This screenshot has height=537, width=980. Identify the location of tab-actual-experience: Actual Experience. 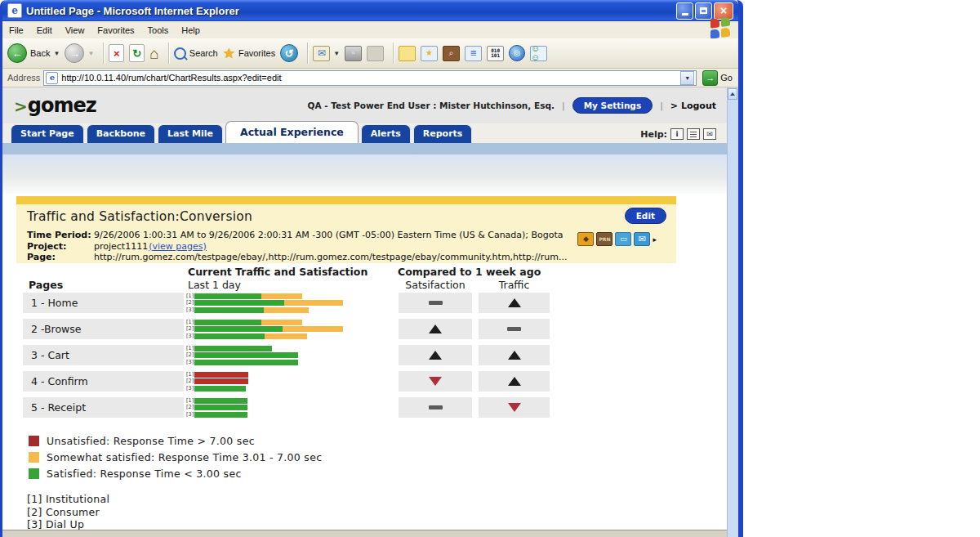
(292, 132).